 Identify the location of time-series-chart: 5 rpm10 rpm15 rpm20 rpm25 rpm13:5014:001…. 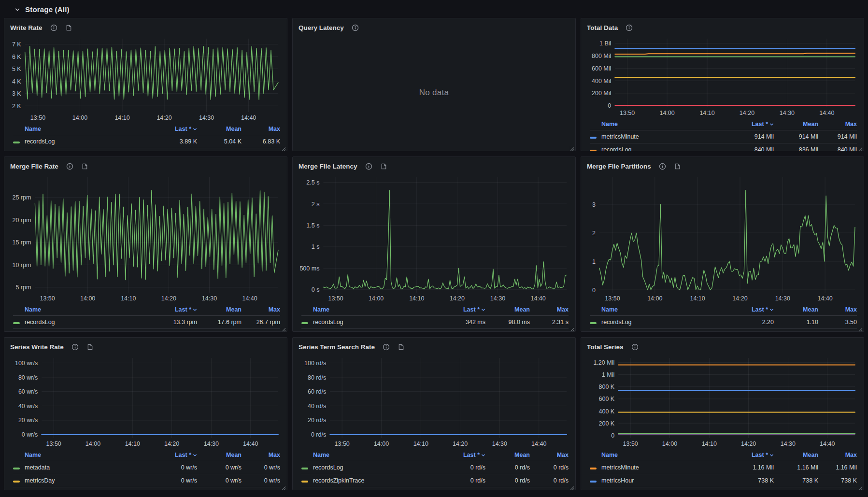
(146, 239).